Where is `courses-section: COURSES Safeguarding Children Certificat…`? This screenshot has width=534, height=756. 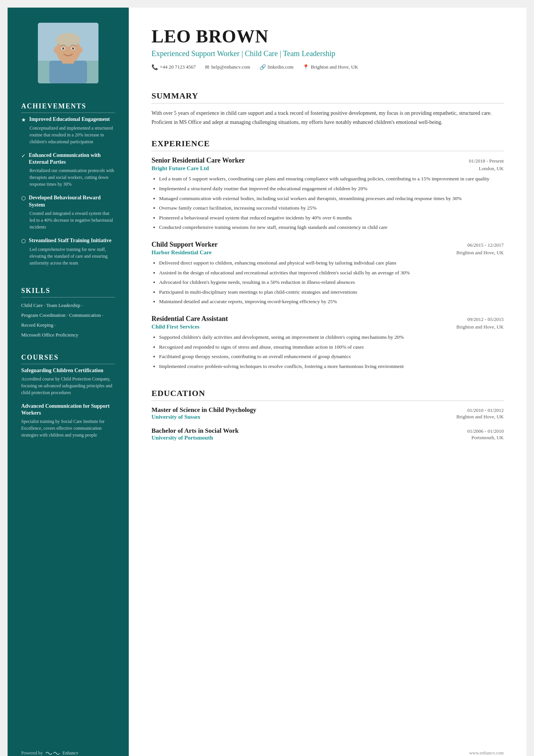
courses-section: COURSES Safeguarding Children Certificat… is located at coordinates (68, 399).